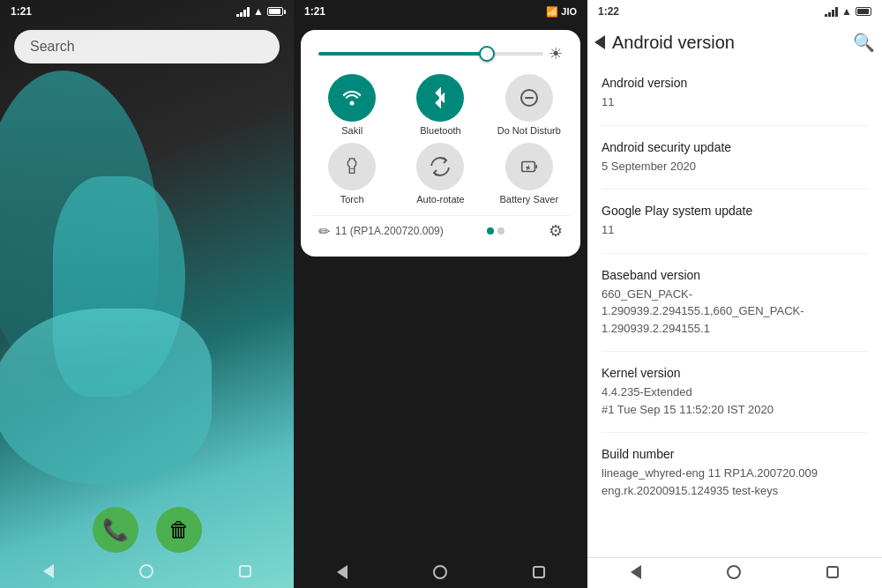 This screenshot has width=882, height=588. Describe the element at coordinates (735, 93) in the screenshot. I see `about-row: Android version 11` at that location.